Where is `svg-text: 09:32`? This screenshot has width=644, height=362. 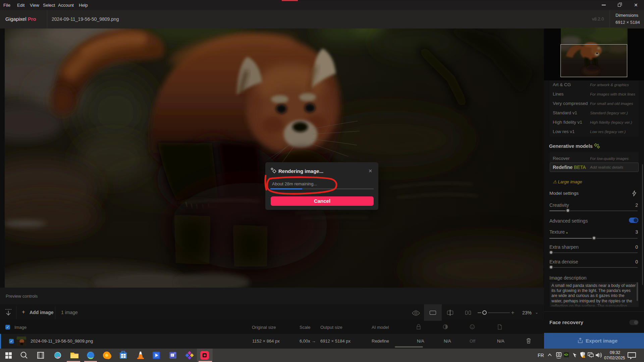 svg-text: 09:32 is located at coordinates (615, 353).